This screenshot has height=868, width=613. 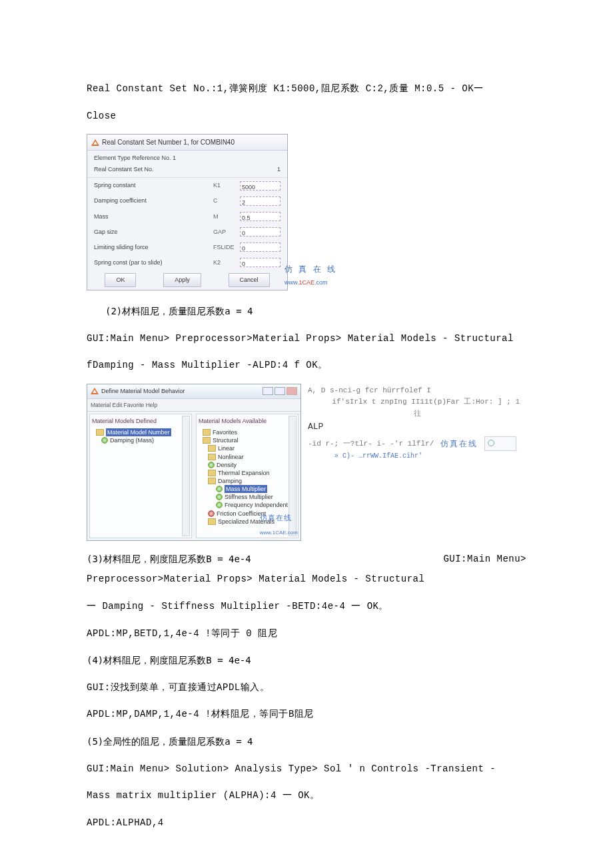 What do you see at coordinates (186, 476) in the screenshot?
I see `scrollbar` at bounding box center [186, 476].